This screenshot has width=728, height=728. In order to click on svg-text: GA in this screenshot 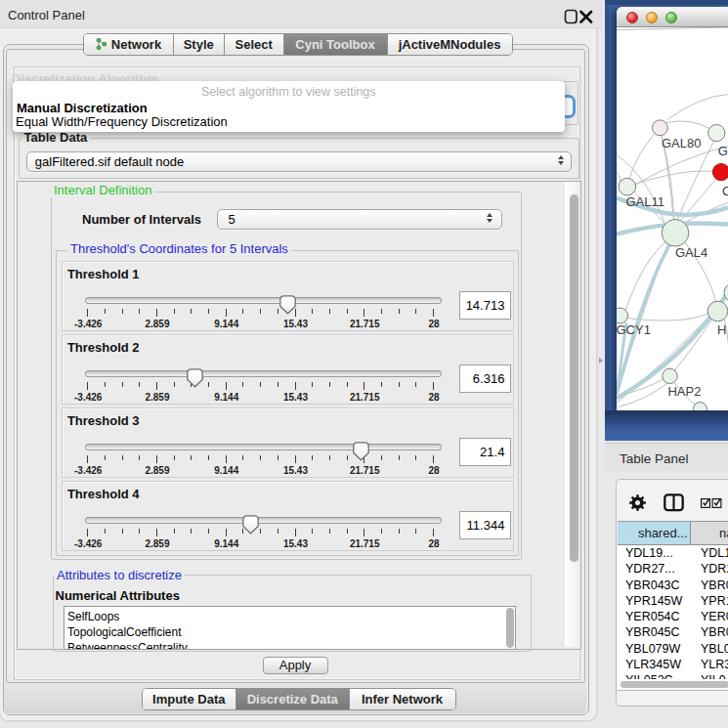, I will do `click(723, 150)`.